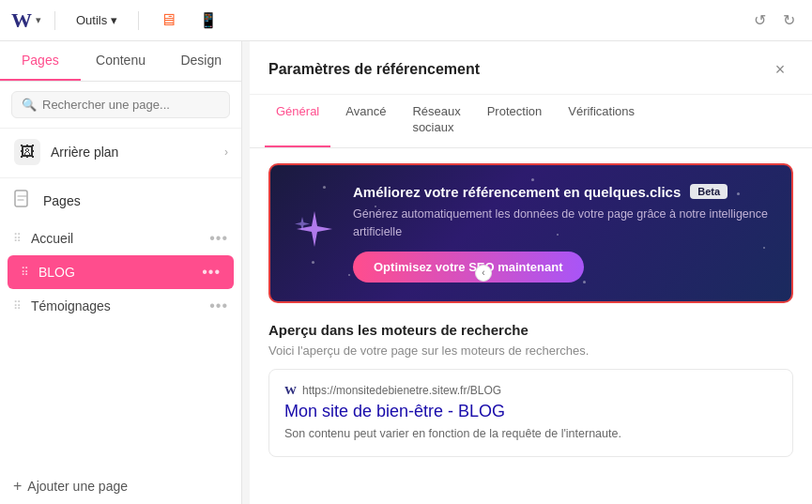 This screenshot has width=812, height=504. I want to click on background-label: Arrière plan, so click(133, 152).